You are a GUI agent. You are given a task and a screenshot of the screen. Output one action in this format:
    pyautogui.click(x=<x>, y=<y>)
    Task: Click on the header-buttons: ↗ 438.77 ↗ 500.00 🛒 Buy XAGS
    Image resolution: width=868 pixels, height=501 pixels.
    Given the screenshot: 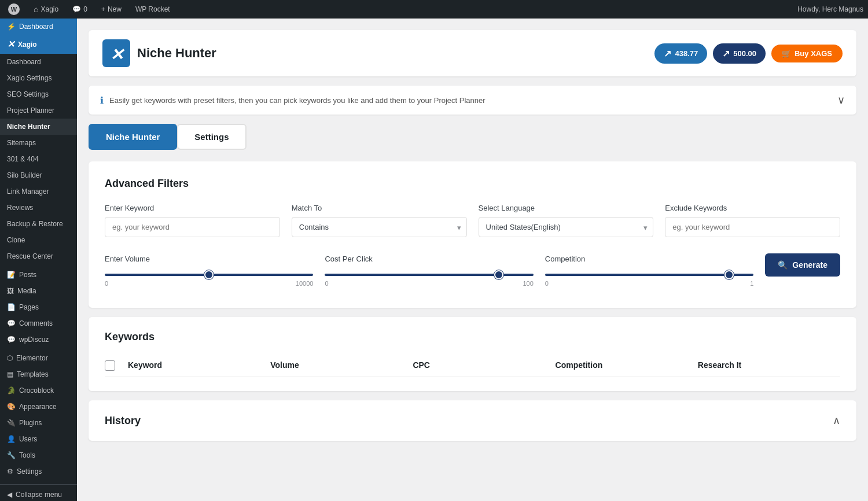 What is the action you would take?
    pyautogui.click(x=749, y=53)
    